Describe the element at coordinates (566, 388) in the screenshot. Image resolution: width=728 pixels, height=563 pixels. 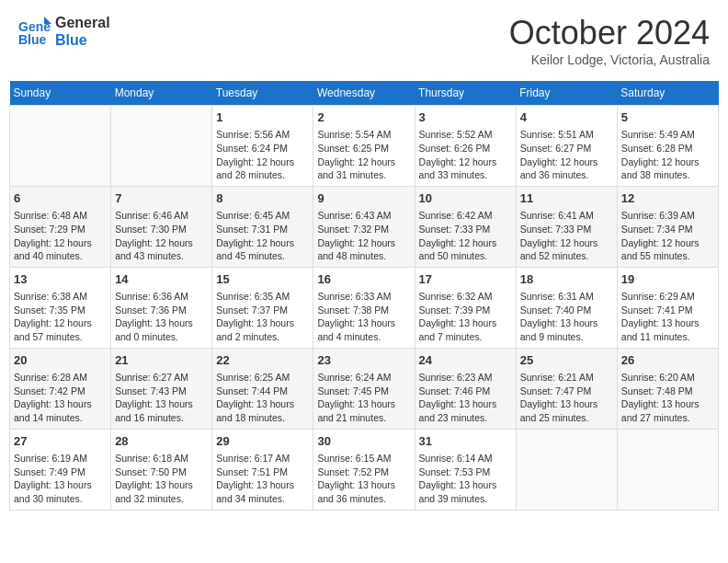
I see `calendar-cell: 25Sunrise: 6:21 AM Sunset: 7:47 PM Dayli…` at that location.